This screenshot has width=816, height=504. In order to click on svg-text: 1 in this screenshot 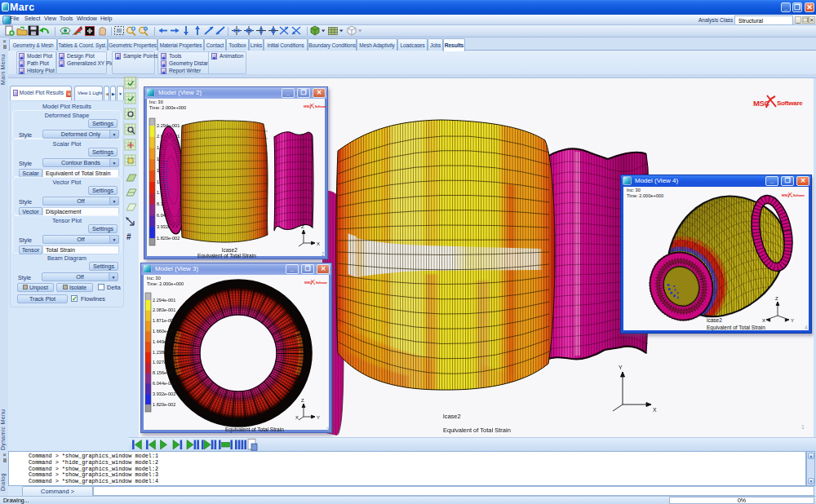, I will do `click(803, 427)`.